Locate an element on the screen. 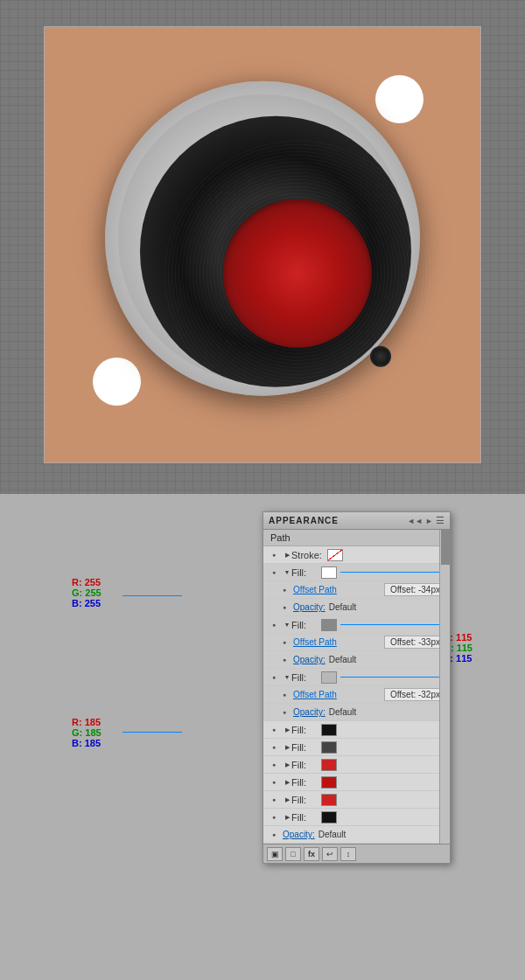  callout-gray2: R: 185 G: 185 B: 185 is located at coordinates (87, 733).